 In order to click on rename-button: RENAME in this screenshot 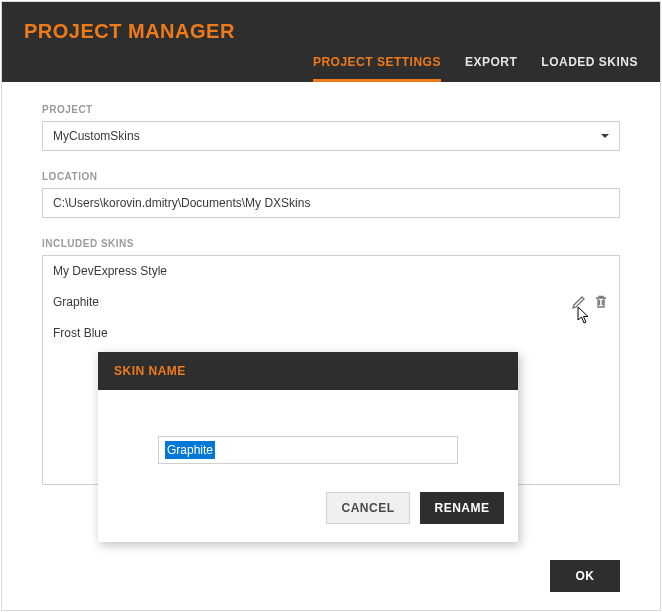, I will do `click(462, 508)`.